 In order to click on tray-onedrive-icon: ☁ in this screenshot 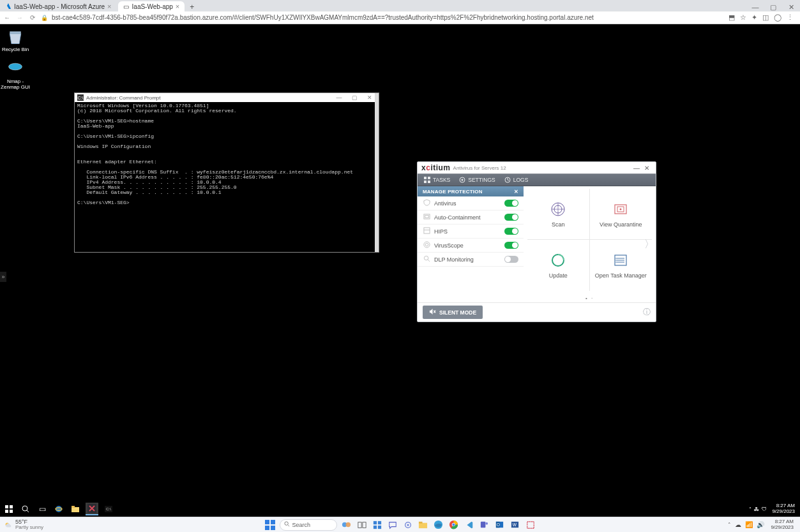, I will do `click(738, 524)`.